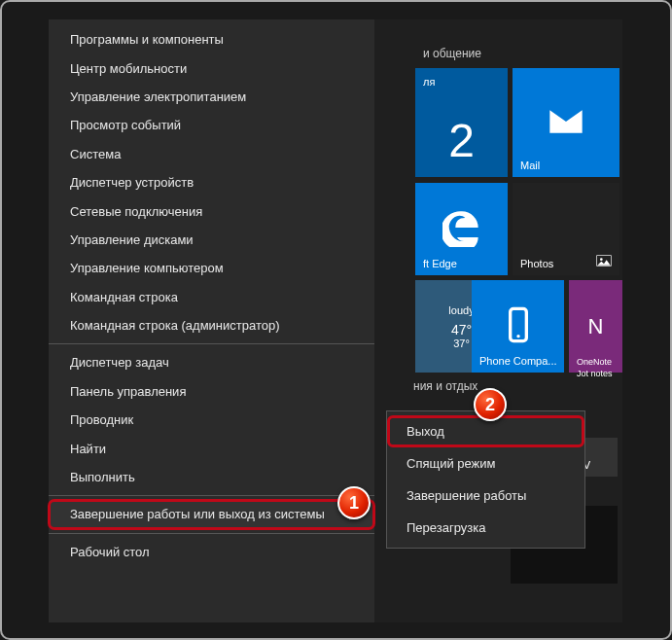  I want to click on winx-disk-management: Управление дисками, so click(212, 239).